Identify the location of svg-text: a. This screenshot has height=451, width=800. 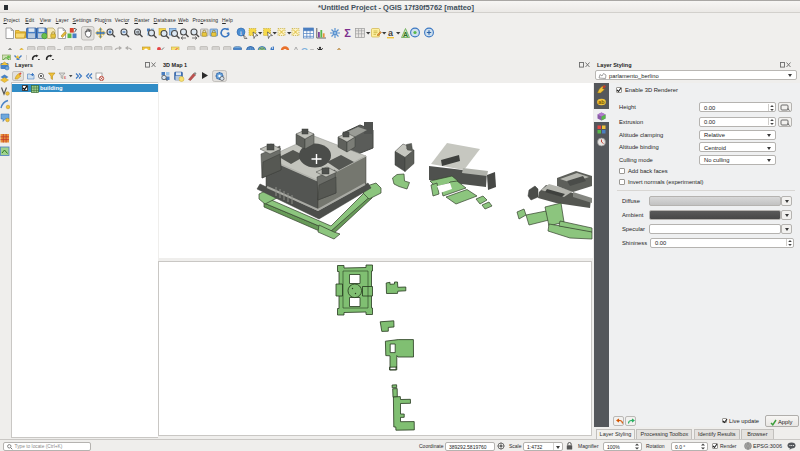
(391, 33).